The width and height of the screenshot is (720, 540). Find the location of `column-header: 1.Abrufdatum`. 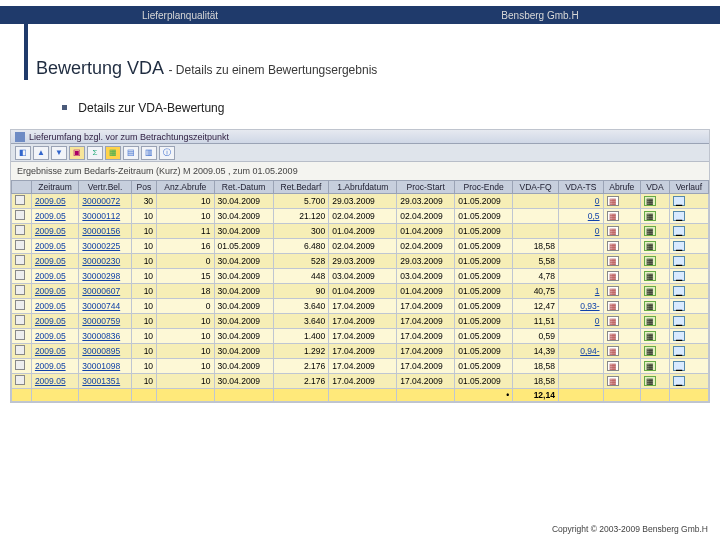

column-header: 1.Abrufdatum is located at coordinates (363, 188).